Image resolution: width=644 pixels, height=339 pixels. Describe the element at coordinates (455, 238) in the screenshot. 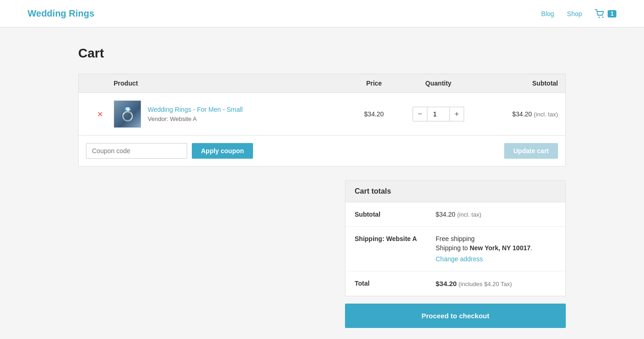

I see `cart-totals-table: Cart totals Subtotal $34.20 (incl. tax) …` at that location.